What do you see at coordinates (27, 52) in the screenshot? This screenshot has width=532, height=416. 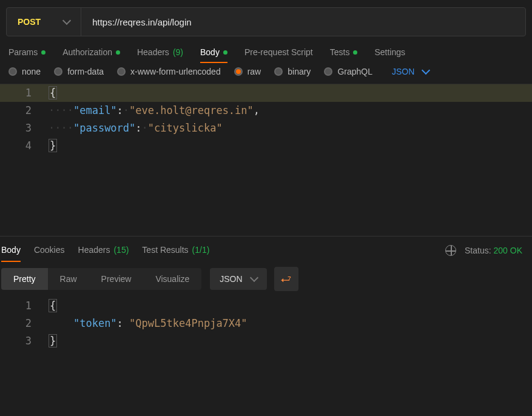 I see `tab-params: Params` at bounding box center [27, 52].